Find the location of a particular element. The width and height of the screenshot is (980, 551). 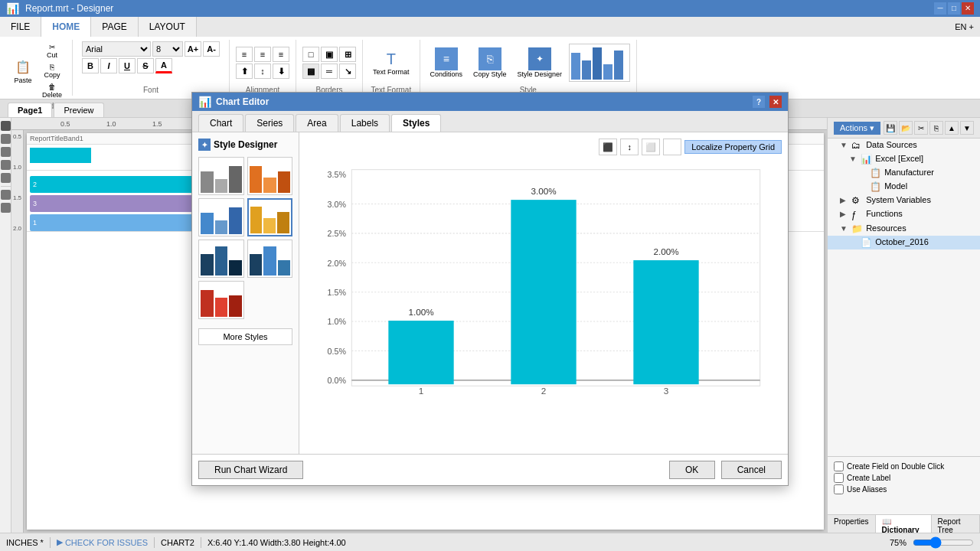

tree-item-october: 📄 October_2016 is located at coordinates (903, 243).